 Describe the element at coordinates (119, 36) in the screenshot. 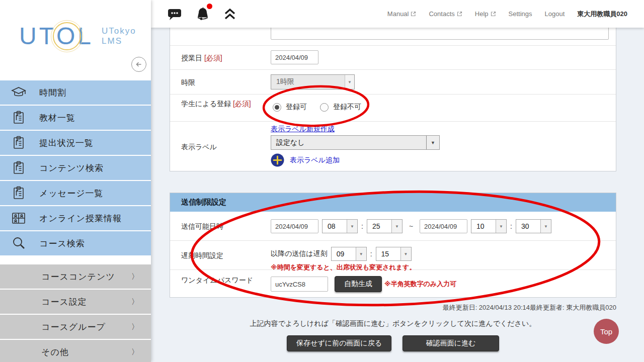

I see `logo-subtitle: UTokyo LMS` at that location.